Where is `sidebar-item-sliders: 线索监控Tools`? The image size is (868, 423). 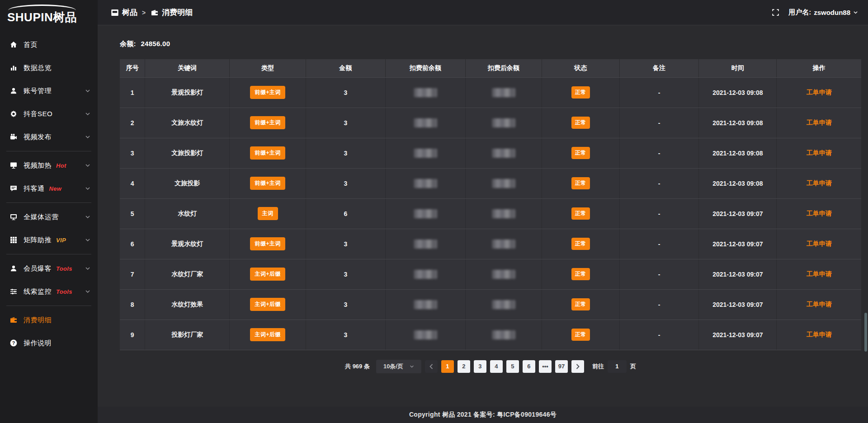
sidebar-item-sliders: 线索监控Tools is located at coordinates (49, 291).